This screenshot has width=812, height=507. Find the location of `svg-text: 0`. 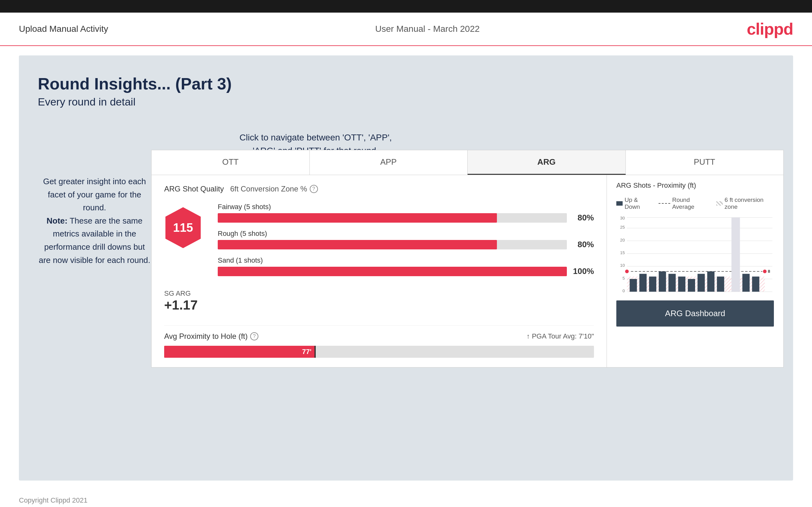

svg-text: 0 is located at coordinates (623, 291).